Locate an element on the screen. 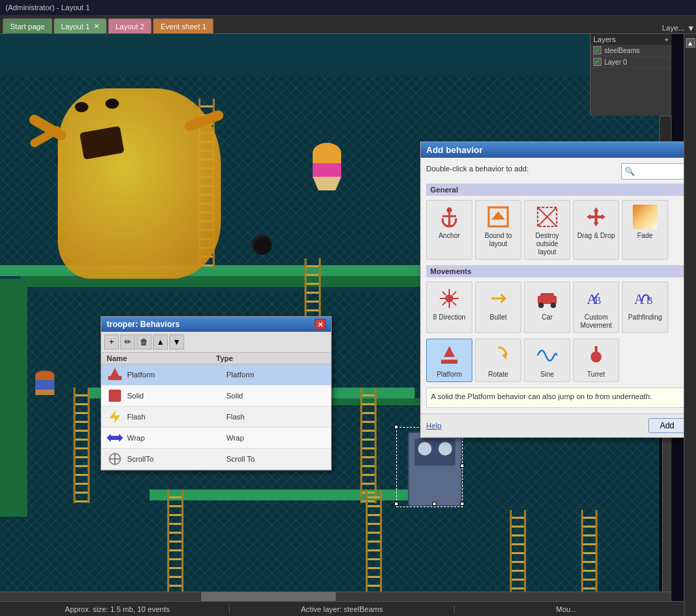  behavior-flash-icon is located at coordinates (115, 417).